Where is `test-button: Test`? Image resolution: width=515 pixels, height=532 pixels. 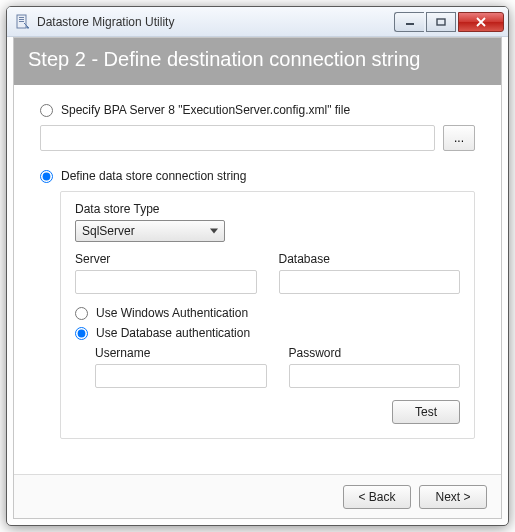
test-button: Test is located at coordinates (426, 412).